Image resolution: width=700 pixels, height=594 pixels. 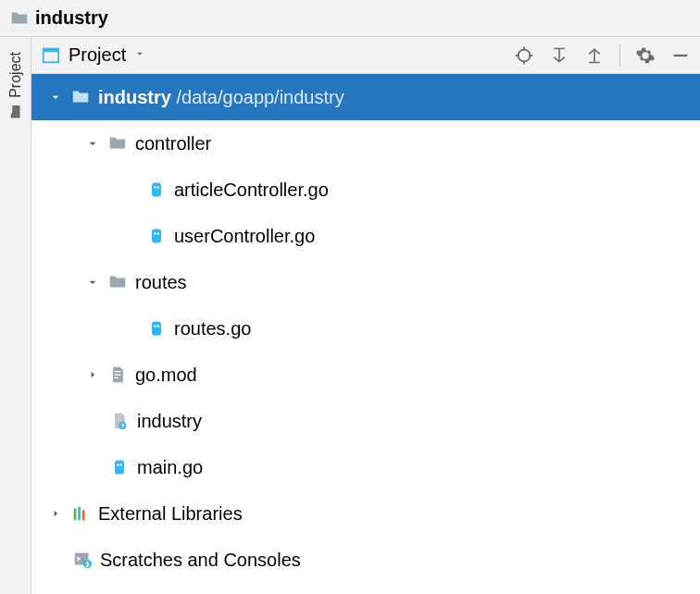 What do you see at coordinates (97, 56) in the screenshot?
I see `panel-title: Project` at bounding box center [97, 56].